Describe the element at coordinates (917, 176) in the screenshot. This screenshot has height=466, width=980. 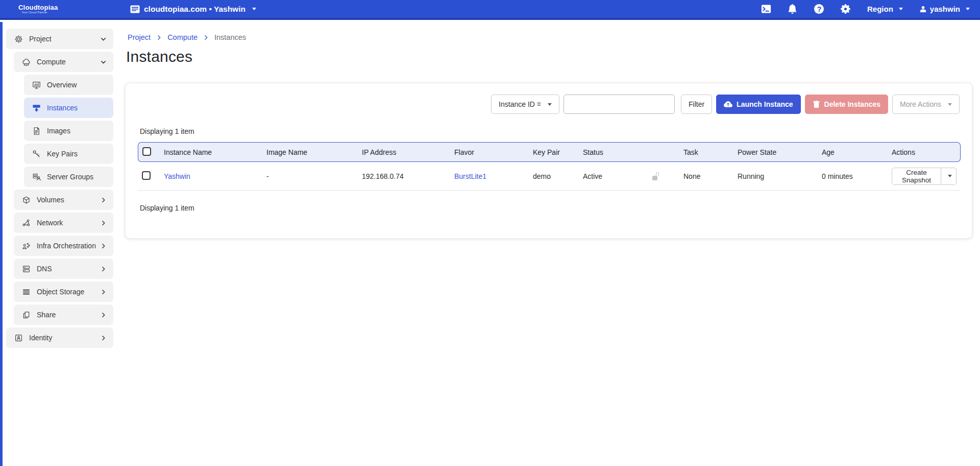
I see `create-snapshot-button: Create Snapshot` at that location.